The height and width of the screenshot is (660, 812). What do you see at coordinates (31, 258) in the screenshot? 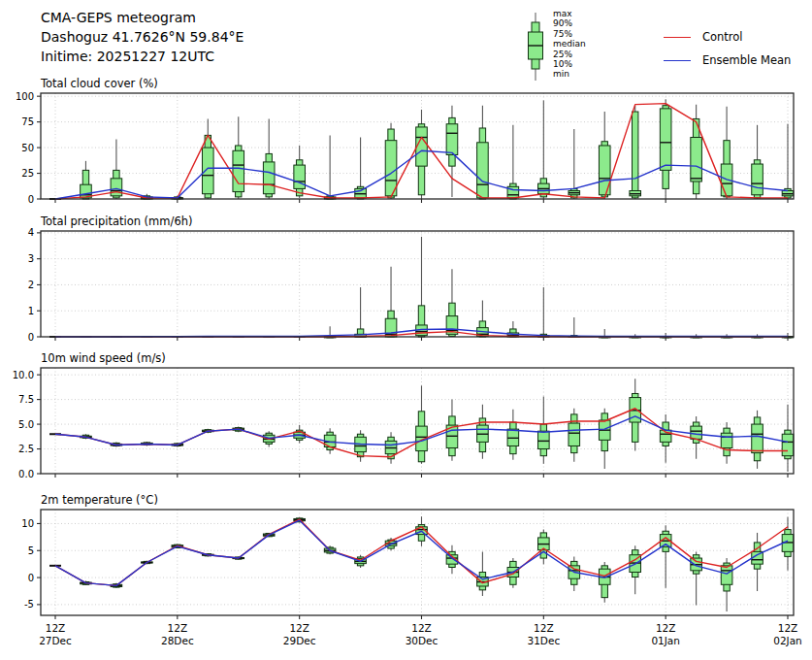
I see `svg-text: 3` at bounding box center [31, 258].